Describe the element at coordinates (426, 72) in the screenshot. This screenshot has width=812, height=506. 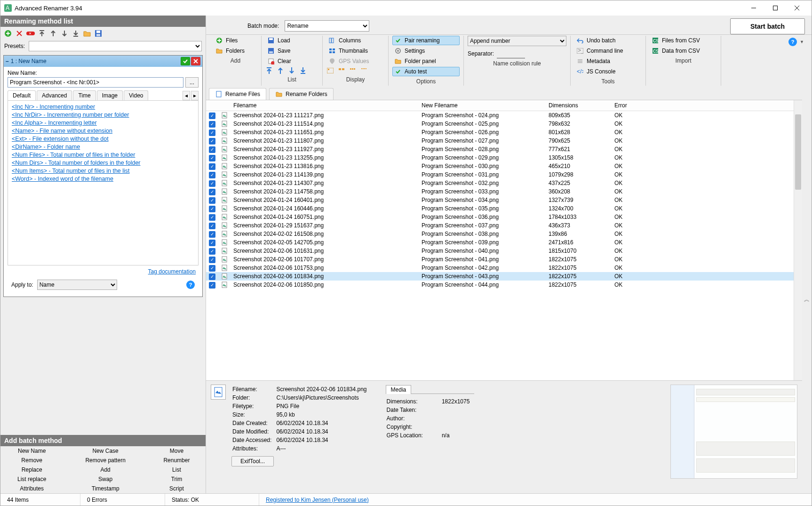
I see `options-auto-test-toggle: Auto test` at that location.